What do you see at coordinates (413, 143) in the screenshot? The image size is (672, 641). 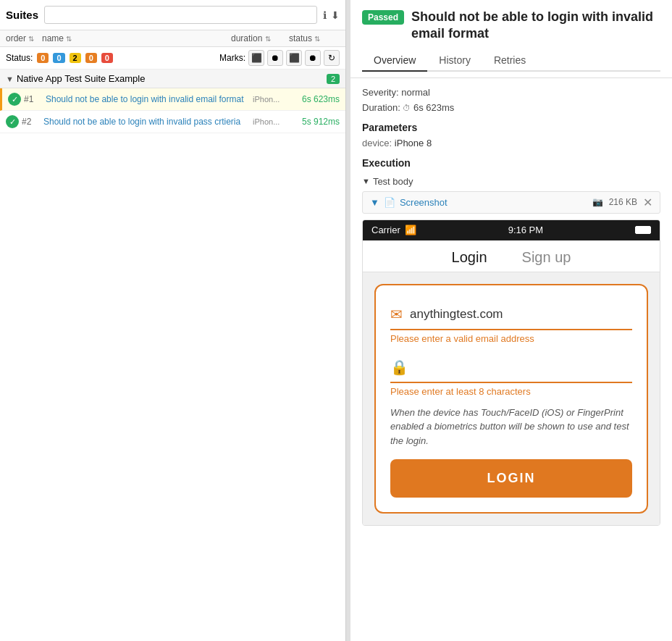 I see `device-value: iPhone 8` at bounding box center [413, 143].